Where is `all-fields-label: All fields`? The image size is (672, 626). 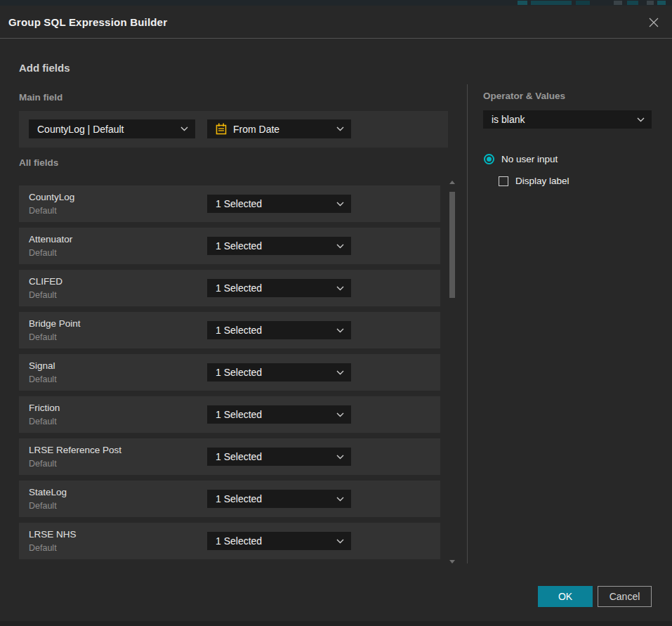 all-fields-label: All fields is located at coordinates (39, 163).